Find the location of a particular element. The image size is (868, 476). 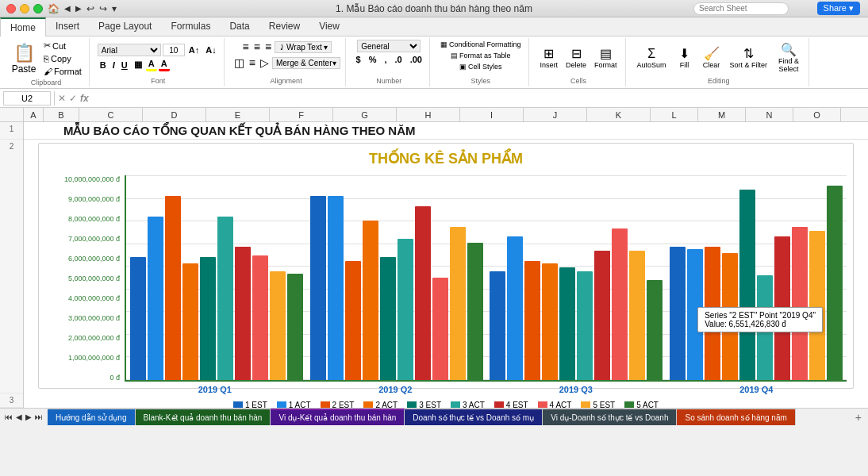

align-right-button: ▷ is located at coordinates (265, 63).